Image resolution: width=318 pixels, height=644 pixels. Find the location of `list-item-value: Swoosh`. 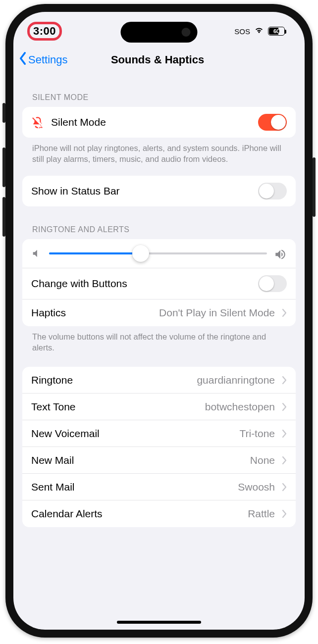

list-item-value: Swoosh is located at coordinates (257, 487).